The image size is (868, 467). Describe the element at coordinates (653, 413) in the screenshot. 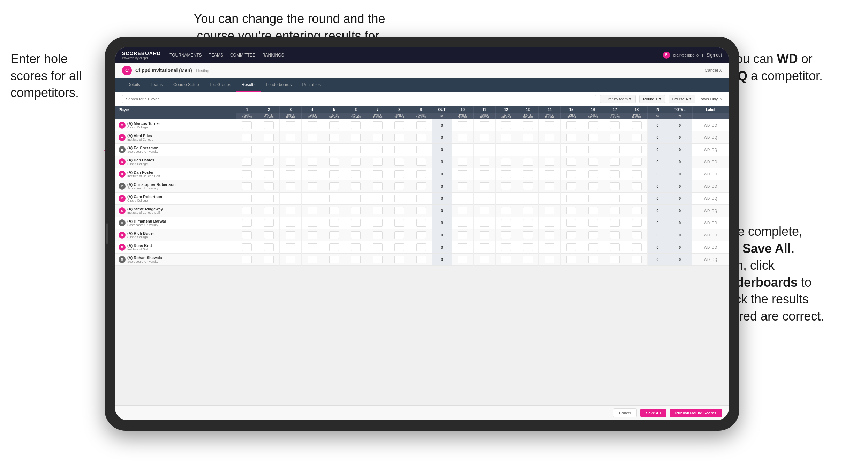

I see `save-all-button: Save All` at that location.